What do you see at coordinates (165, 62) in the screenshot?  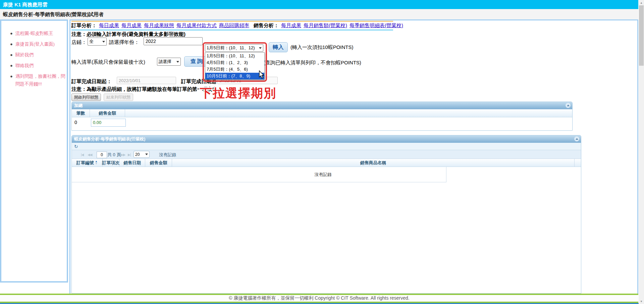 I see `import-list-select-value: 請選擇` at bounding box center [165, 62].